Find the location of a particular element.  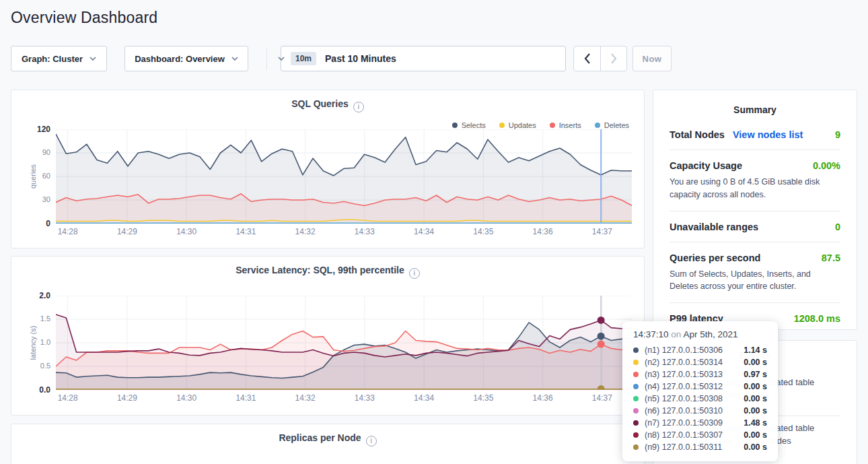

summary-label: Total Nodes is located at coordinates (697, 135).